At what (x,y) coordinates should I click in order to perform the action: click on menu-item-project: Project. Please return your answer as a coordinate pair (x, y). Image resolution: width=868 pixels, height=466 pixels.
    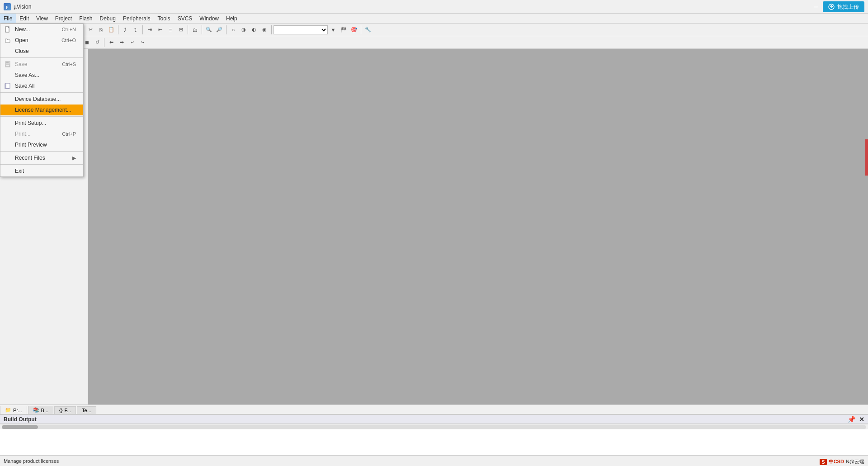
    Looking at the image, I should click on (63, 18).